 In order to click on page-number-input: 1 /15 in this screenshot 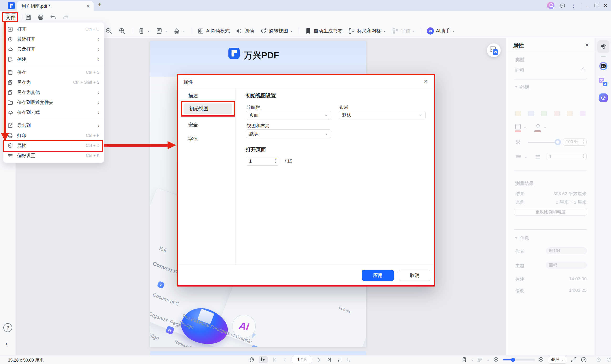, I will do `click(302, 360)`.